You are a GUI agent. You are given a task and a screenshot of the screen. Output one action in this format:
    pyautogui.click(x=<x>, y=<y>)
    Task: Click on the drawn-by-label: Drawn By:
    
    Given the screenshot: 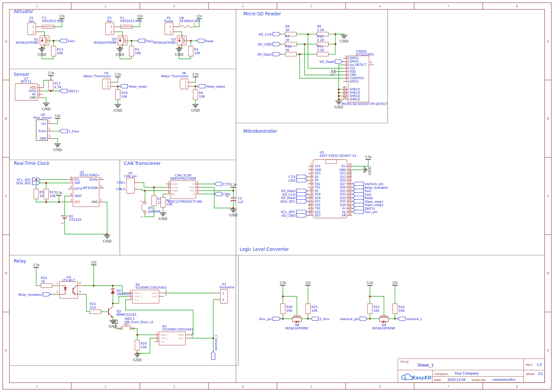 What is the action you would take?
    pyautogui.click(x=479, y=380)
    